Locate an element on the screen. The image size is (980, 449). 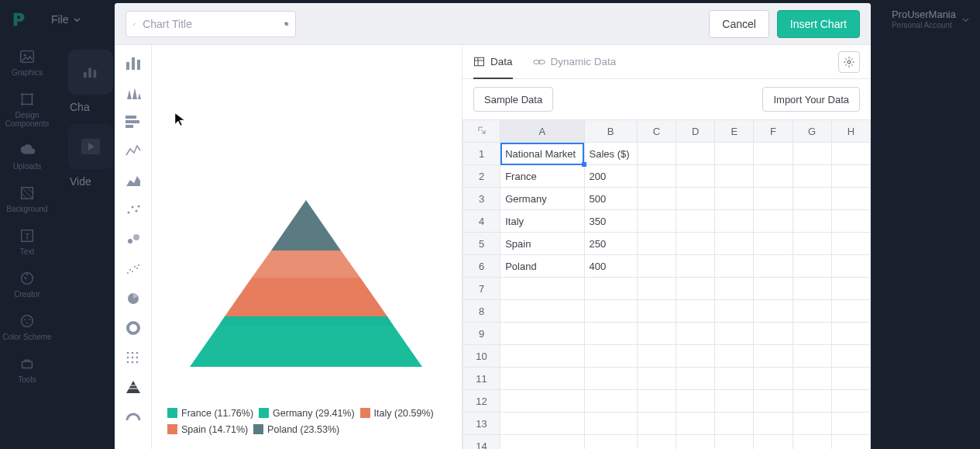
chart-type-matrix is located at coordinates (133, 357).